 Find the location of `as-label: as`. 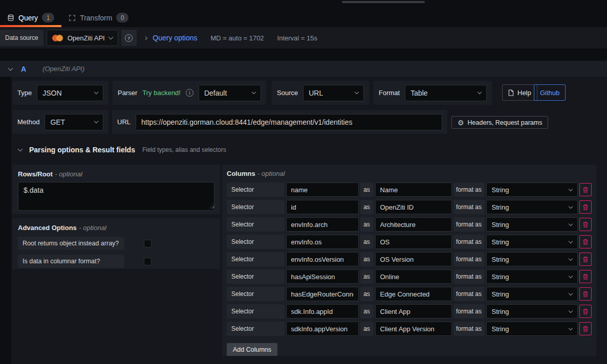

as-label: as is located at coordinates (367, 190).